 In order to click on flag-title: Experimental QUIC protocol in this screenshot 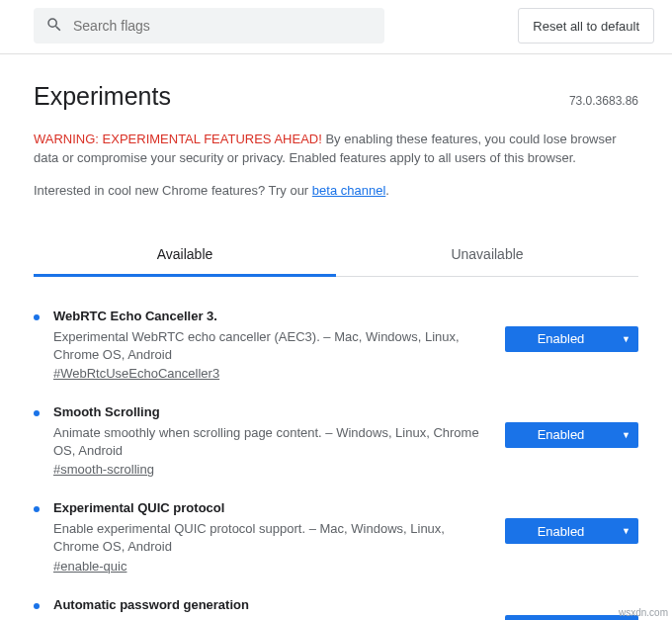, I will do `click(271, 508)`.